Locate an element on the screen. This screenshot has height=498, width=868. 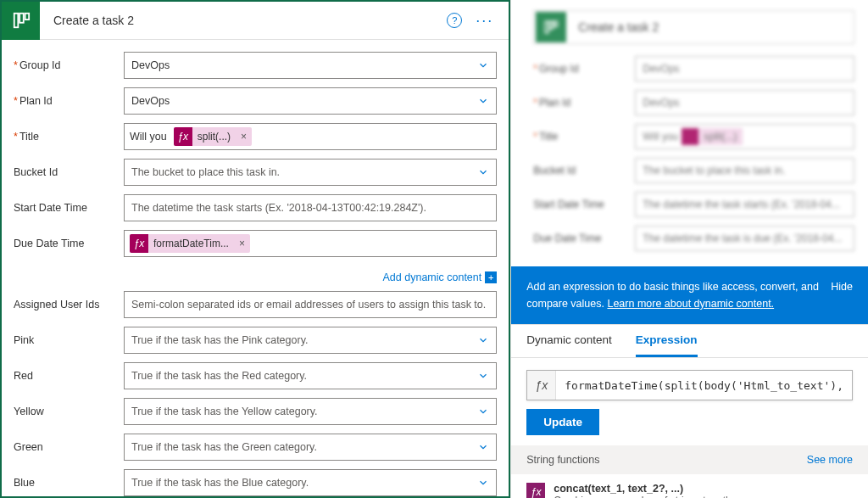
field-label: Assigned User Ids is located at coordinates (69, 305).